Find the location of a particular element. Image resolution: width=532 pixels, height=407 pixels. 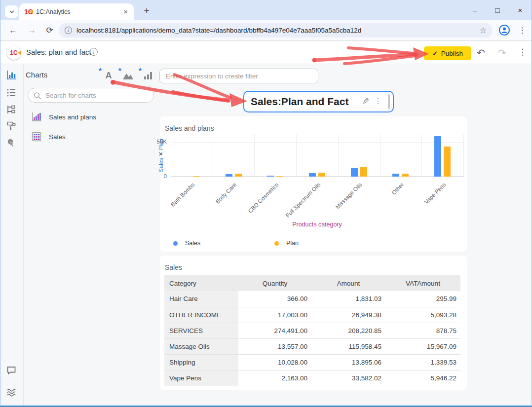

browser-menu-icon: ⋮ is located at coordinates (522, 31).